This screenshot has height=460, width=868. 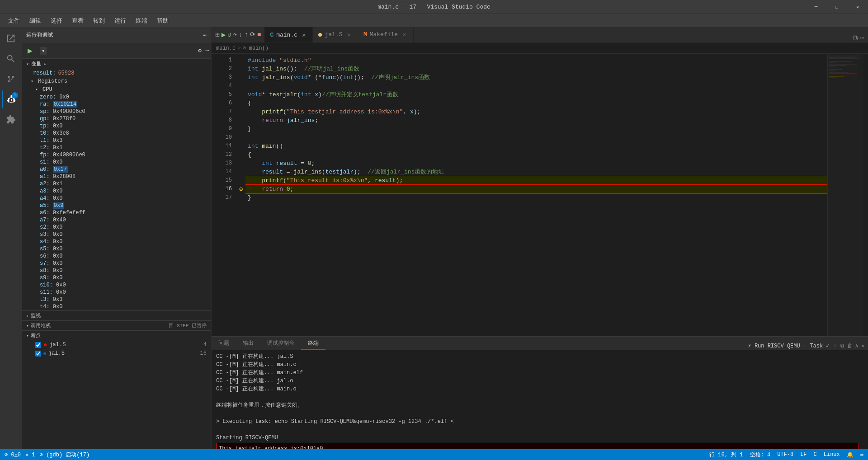 I want to click on chevron-down-icon-4: ▾, so click(x=28, y=326).